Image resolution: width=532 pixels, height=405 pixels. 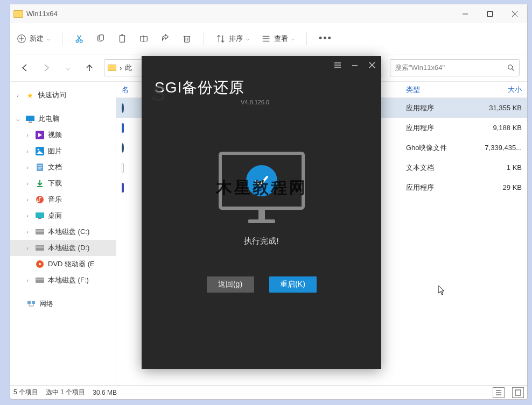 I want to click on maximize-button, so click(x=490, y=14).